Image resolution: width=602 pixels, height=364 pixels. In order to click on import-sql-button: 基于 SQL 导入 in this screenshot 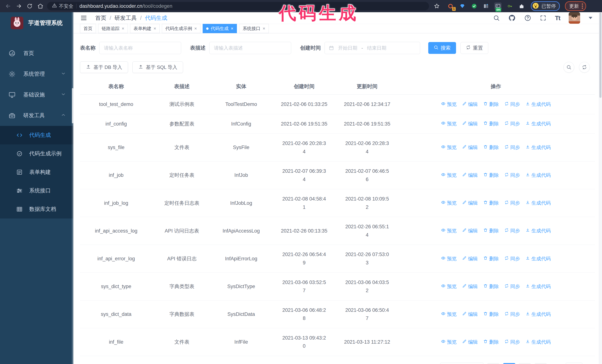, I will do `click(158, 67)`.